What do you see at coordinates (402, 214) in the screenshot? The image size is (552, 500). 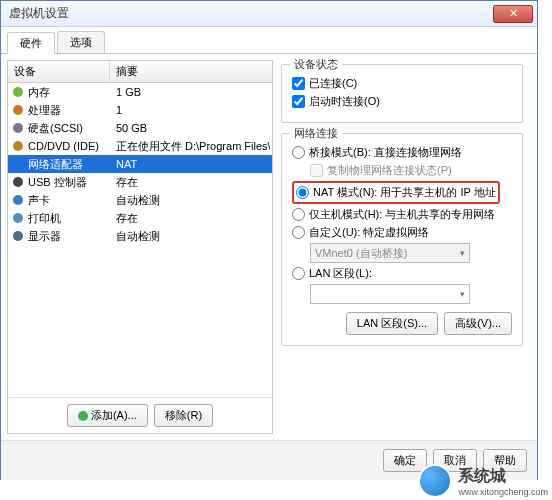 I see `hostonly-radio-line: 仅主机模式(H): 与主机共享的专用网络` at bounding box center [402, 214].